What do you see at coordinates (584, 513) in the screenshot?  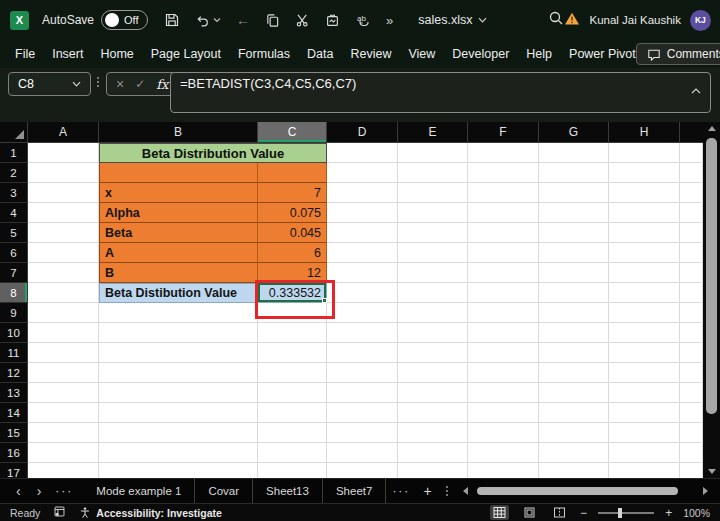 I see `zoom-out-icon: −` at bounding box center [584, 513].